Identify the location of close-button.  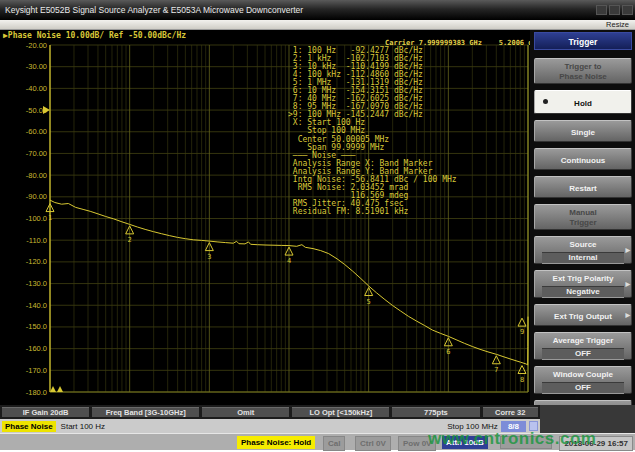
(628, 10).